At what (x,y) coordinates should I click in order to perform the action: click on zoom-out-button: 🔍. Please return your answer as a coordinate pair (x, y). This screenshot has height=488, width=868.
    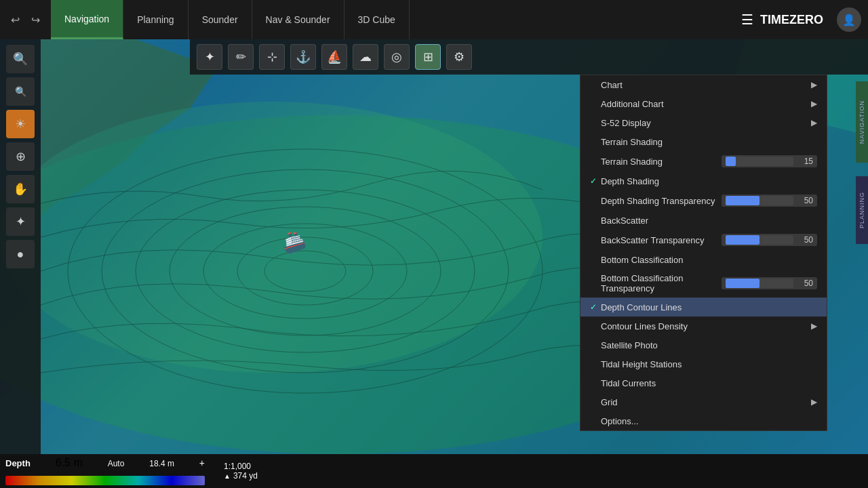
    Looking at the image, I should click on (20, 92).